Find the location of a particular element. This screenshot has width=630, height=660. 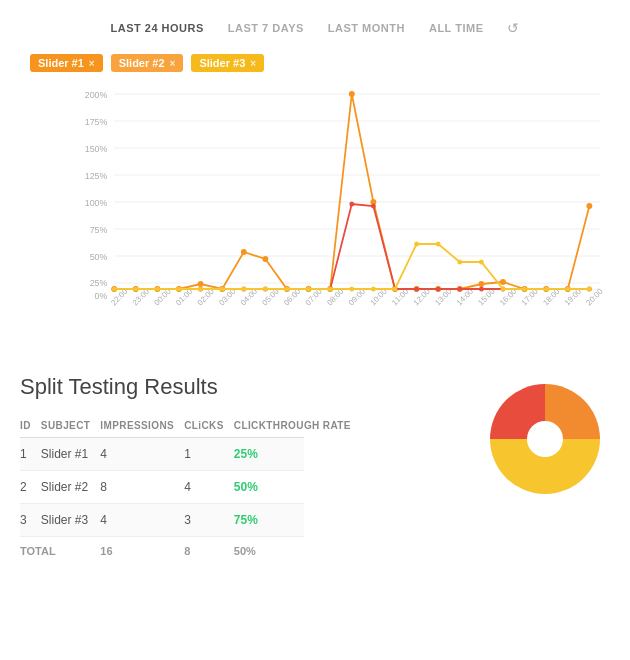

table-footer-row: TOTAL 16 8 50% is located at coordinates (162, 552).